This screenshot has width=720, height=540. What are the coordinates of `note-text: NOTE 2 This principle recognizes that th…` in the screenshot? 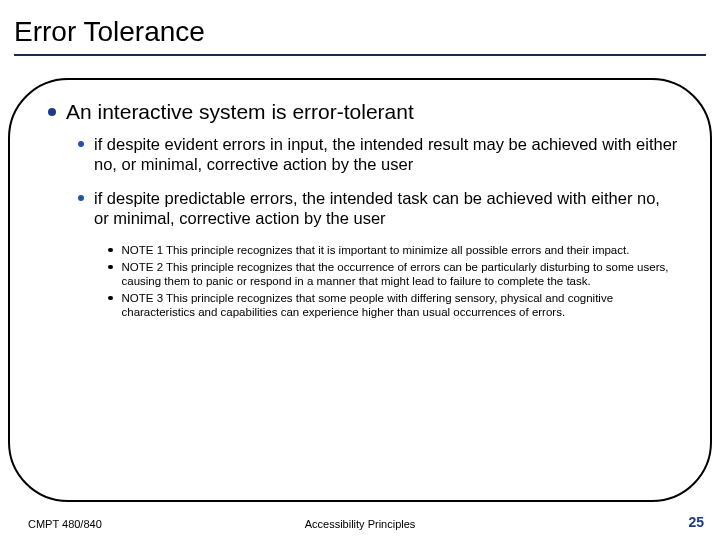 It's located at (400, 274).